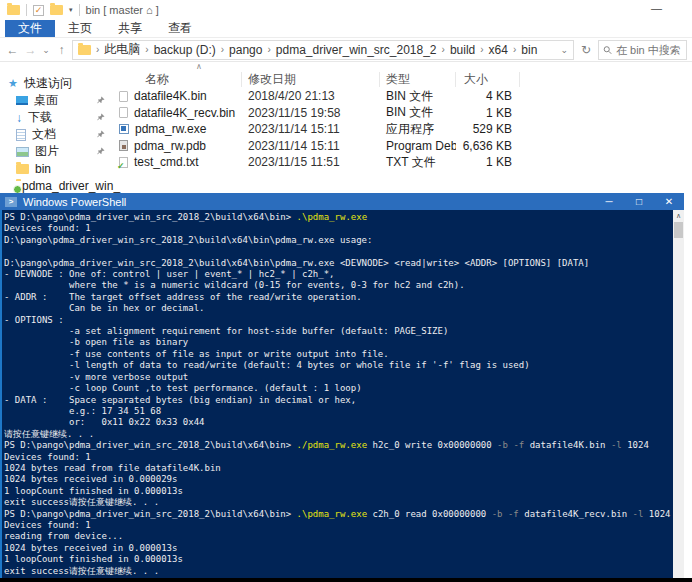 This screenshot has width=692, height=582. What do you see at coordinates (130, 28) in the screenshot?
I see `tab-share: 共享` at bounding box center [130, 28].